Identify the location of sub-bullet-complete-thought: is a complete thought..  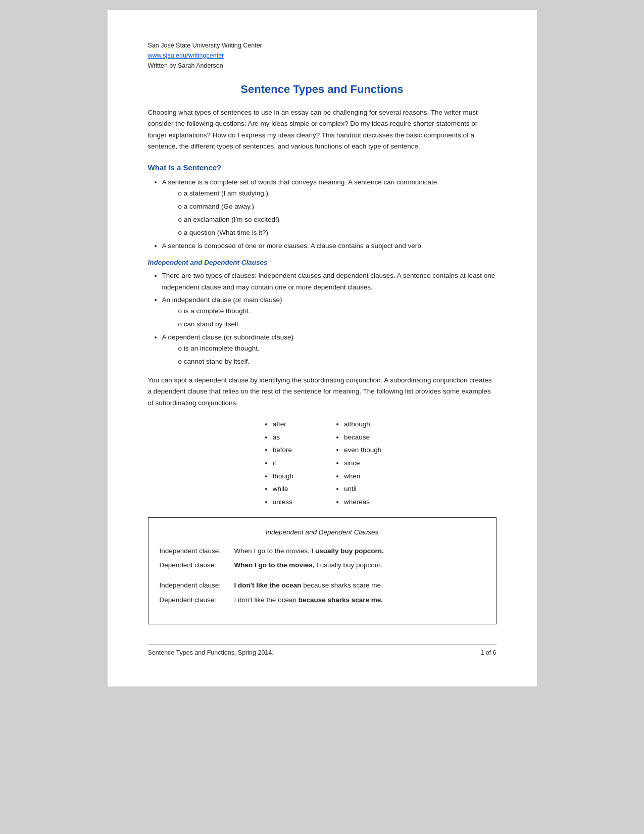
(337, 311).